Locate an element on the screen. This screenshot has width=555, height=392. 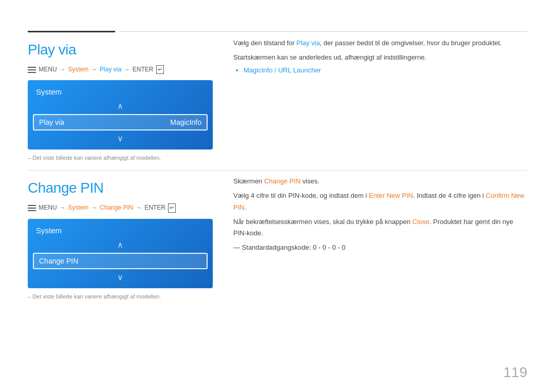
section2-desc2: Vælg 4 cifre til din PIN-kode, og indtas… is located at coordinates (380, 201).